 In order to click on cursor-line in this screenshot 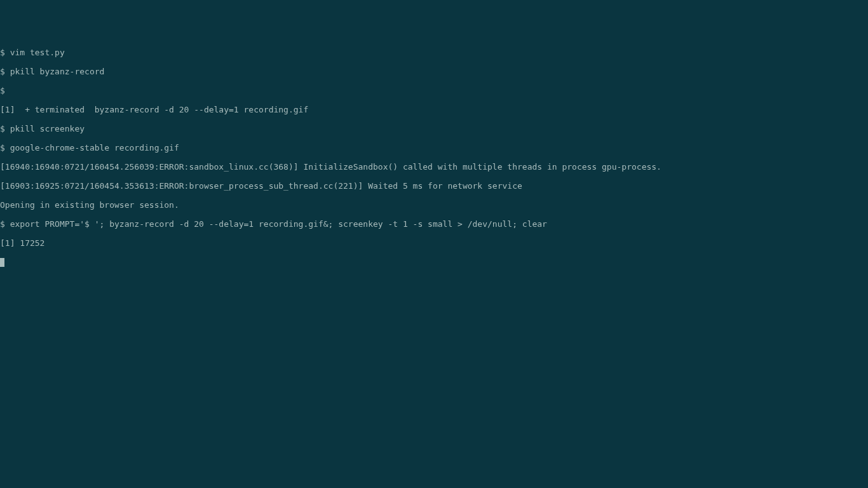, I will do `click(434, 262)`.